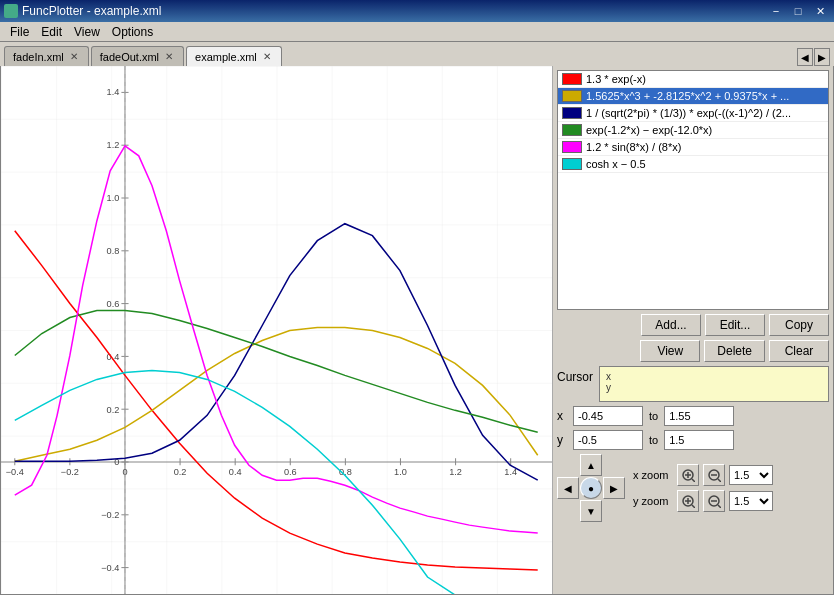 The width and height of the screenshot is (834, 595). Describe the element at coordinates (798, 11) in the screenshot. I see `window-controls: − □ ✕` at that location.